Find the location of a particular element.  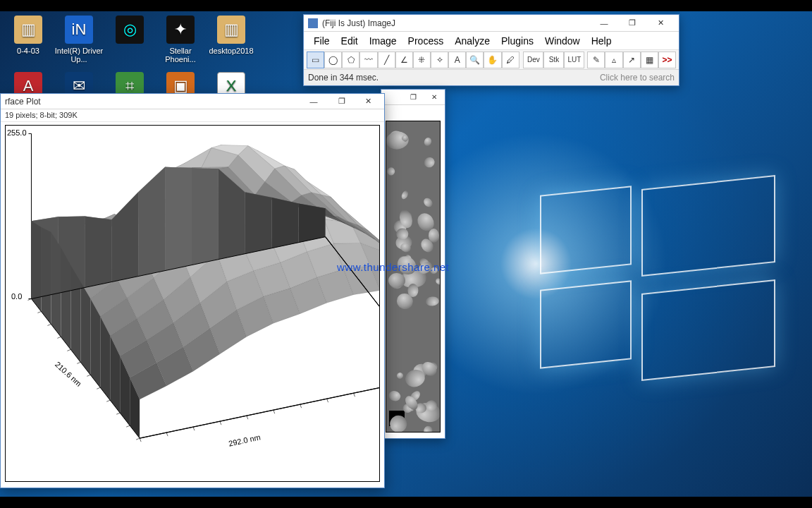

image-info: 19 pixels; 8-bit; 309K is located at coordinates (192, 116).